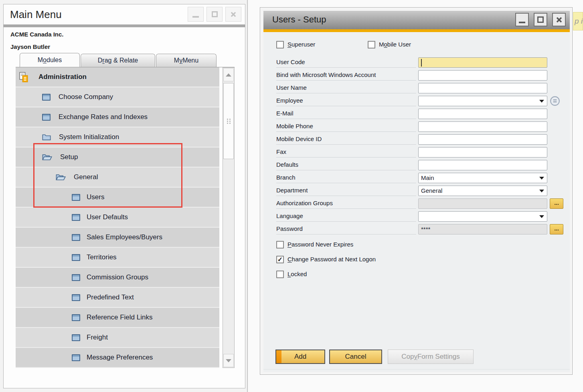 The image size is (583, 392). I want to click on tree-item-freight: Freight, so click(117, 338).